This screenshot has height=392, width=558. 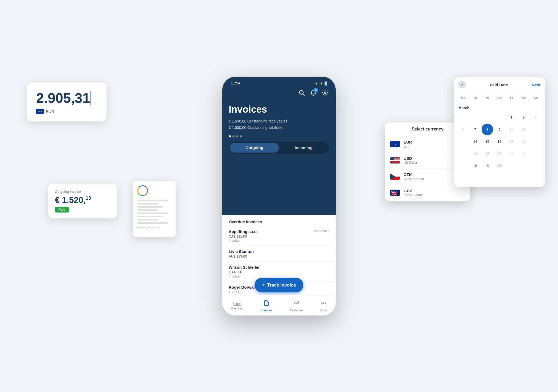 I want to click on cal-day-29: 29, so click(x=487, y=166).